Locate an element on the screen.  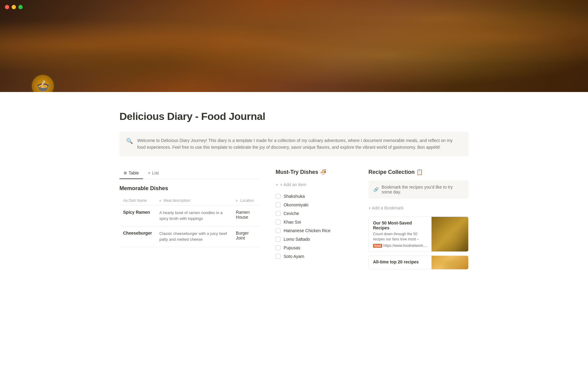
add-bookmark-label: + Add a Bookmark is located at coordinates (386, 208).